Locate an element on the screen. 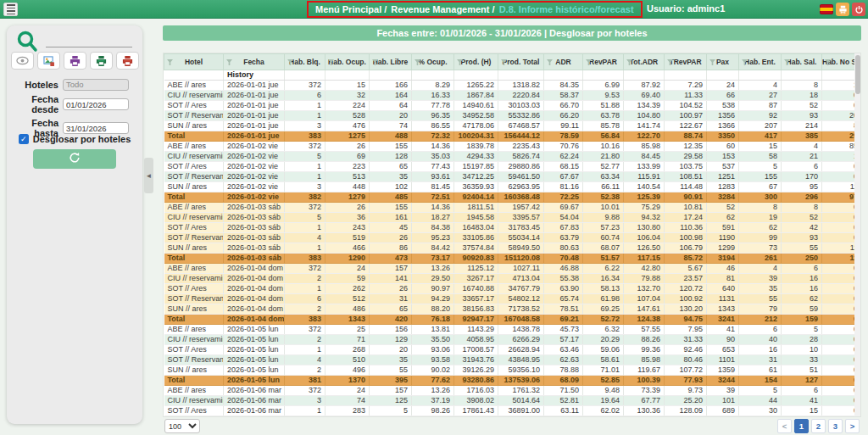  table-row: SUN // ares2026-01-01 jue34767486.554717… is located at coordinates (514, 126).